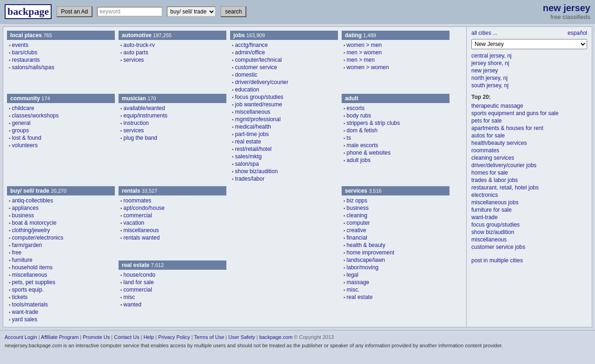 This screenshot has width=595, height=364. What do you see at coordinates (529, 143) in the screenshot?
I see `top20-link: health/beauty services` at bounding box center [529, 143].